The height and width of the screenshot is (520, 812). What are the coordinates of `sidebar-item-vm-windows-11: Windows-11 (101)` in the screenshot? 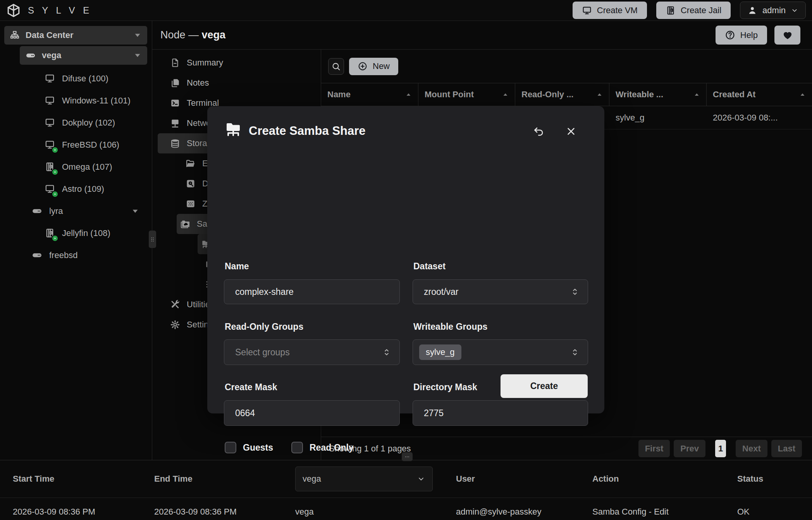 It's located at (76, 101).